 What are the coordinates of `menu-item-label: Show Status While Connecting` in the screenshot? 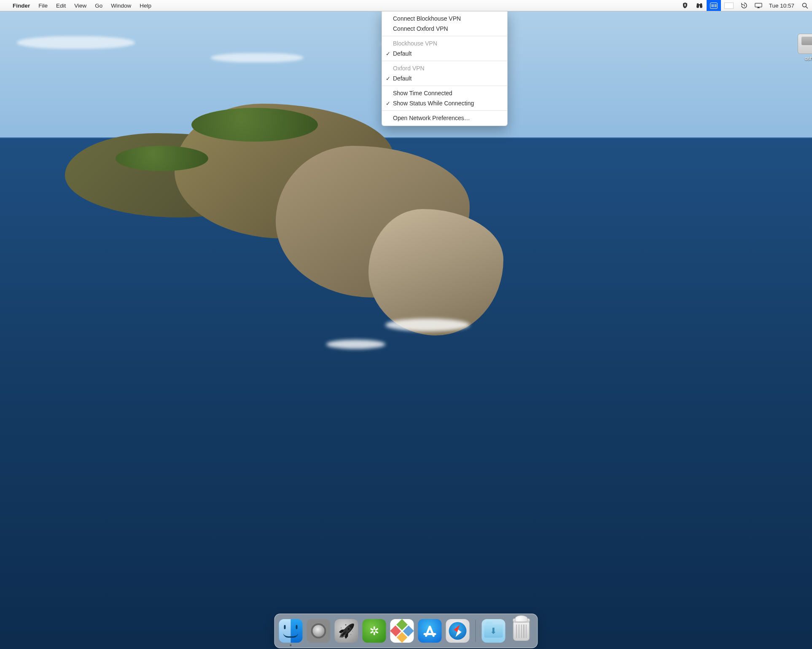 It's located at (433, 103).